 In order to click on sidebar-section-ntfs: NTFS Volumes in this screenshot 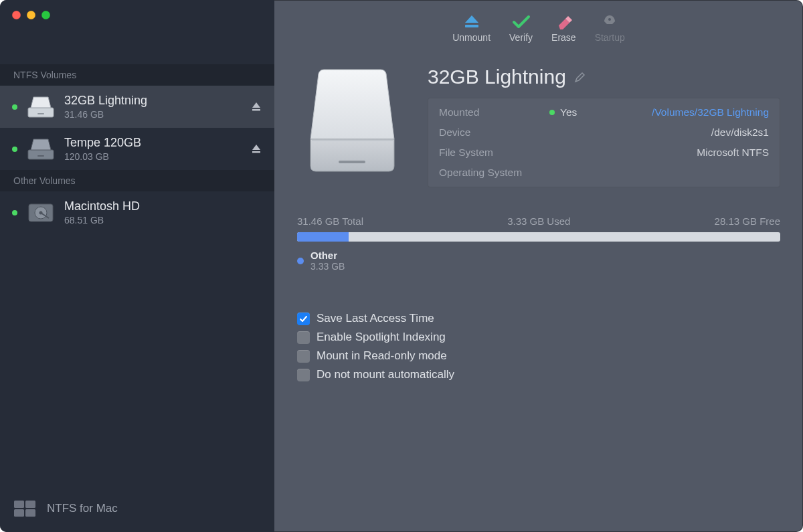, I will do `click(137, 75)`.